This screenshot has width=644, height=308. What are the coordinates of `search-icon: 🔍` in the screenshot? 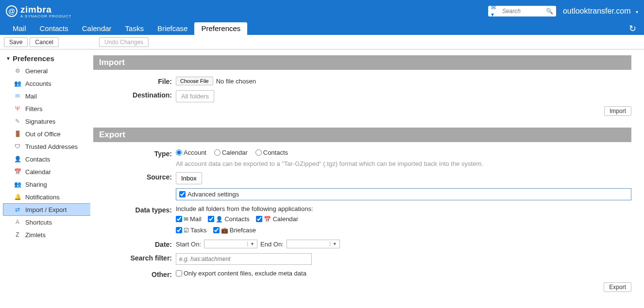 It's located at (550, 11).